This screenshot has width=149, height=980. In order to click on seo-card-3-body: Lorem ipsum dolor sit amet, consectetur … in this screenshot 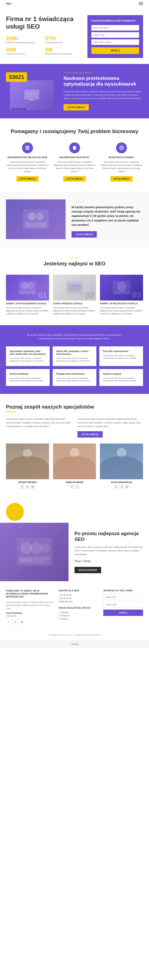, I will do `click(122, 311)`.